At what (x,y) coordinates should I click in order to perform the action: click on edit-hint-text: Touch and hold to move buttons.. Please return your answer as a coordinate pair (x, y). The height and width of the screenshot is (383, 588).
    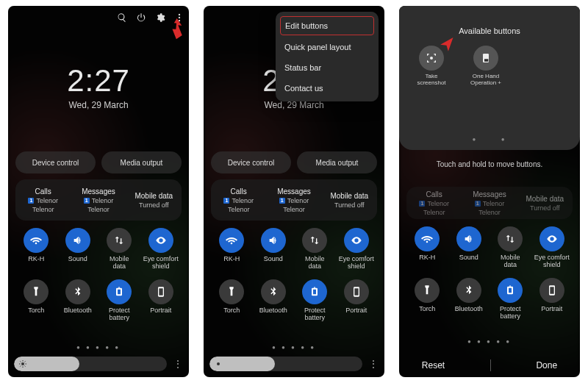
    Looking at the image, I should click on (490, 165).